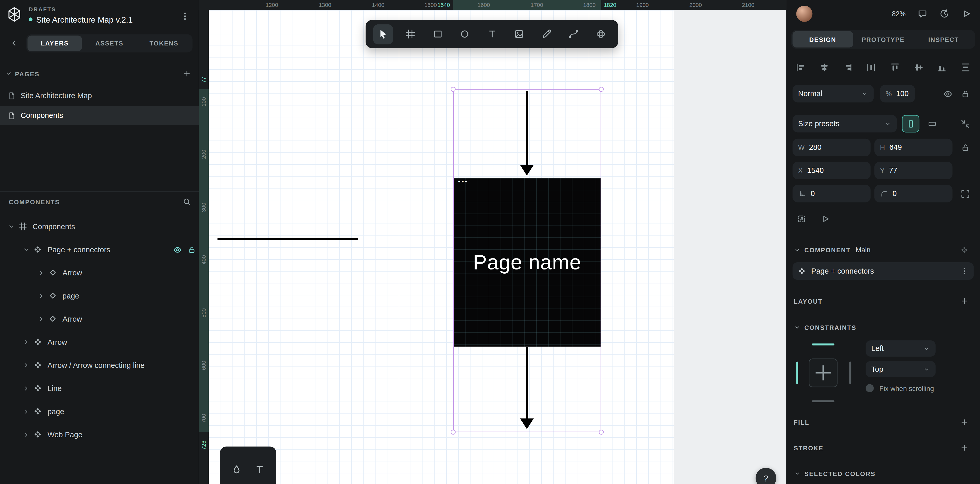 Image resolution: width=980 pixels, height=484 pixels. What do you see at coordinates (185, 16) in the screenshot?
I see `project-menu-icon` at bounding box center [185, 16].